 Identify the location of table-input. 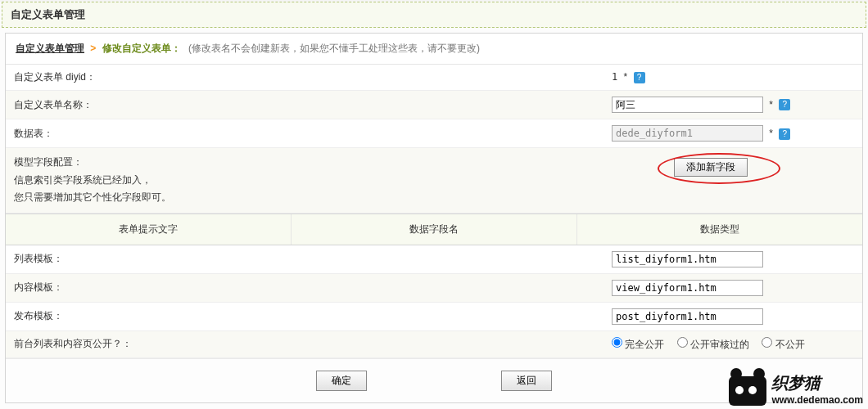
(688, 133).